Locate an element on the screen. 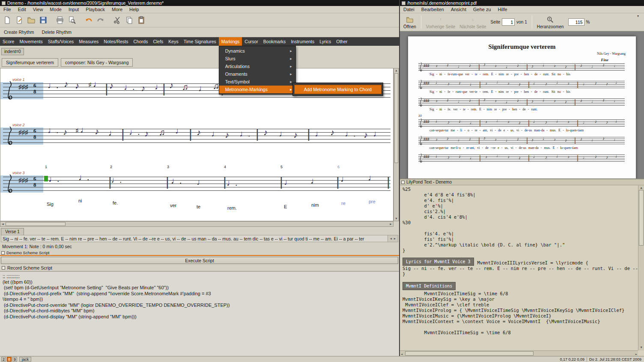 The height and width of the screenshot is (362, 644). key-signature: ♯♯♯ is located at coordinates (426, 65).